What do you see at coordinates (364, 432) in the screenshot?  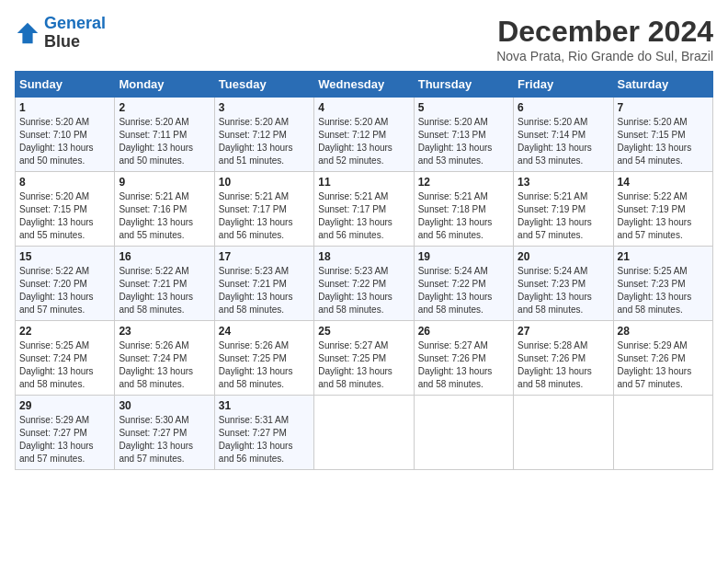 I see `calendar-week-row: 29Sunrise: 5:29 AM Sunset: 7:27 PM Dayli…` at bounding box center [364, 432].